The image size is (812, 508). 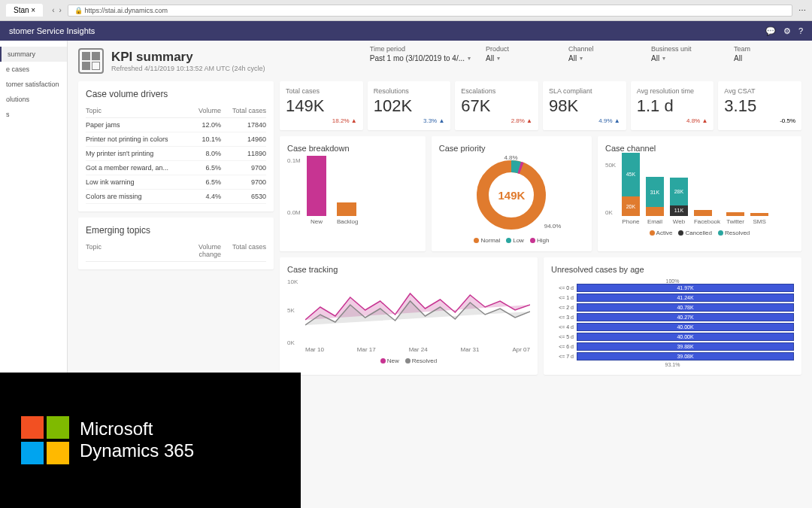 What do you see at coordinates (53, 11) in the screenshot?
I see `back-icon: ‹` at bounding box center [53, 11].